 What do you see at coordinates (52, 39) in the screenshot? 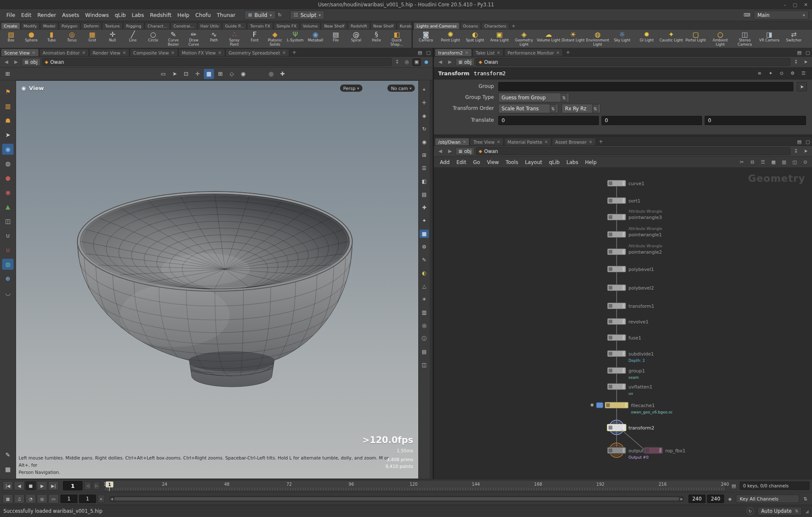
I see `shelf-tool-tube: ▮Tube` at bounding box center [52, 39].